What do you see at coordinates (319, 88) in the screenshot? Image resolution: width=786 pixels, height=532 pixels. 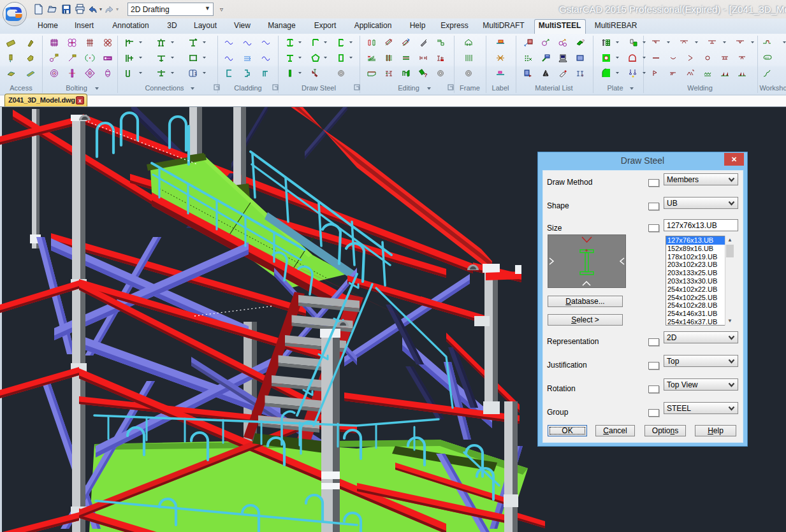 I see `svg-text: Draw Steel` at bounding box center [319, 88].